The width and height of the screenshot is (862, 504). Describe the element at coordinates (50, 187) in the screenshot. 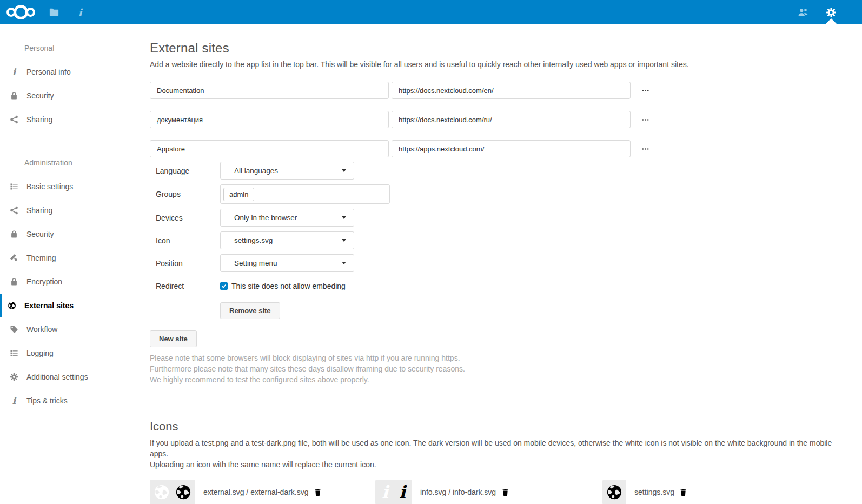

I see `sidebar-item-label: Basic settings` at that location.